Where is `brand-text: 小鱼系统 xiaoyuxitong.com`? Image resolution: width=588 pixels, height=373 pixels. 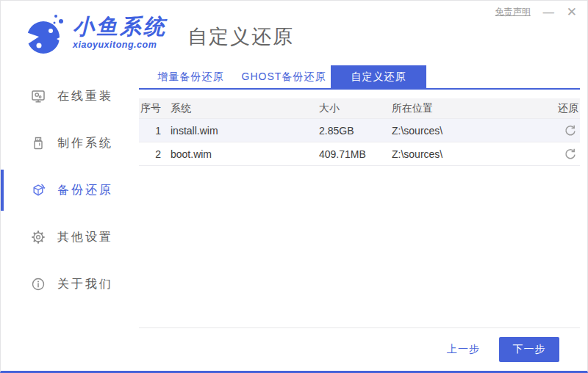 brand-text: 小鱼系统 xiaoyuxitong.com is located at coordinates (120, 33).